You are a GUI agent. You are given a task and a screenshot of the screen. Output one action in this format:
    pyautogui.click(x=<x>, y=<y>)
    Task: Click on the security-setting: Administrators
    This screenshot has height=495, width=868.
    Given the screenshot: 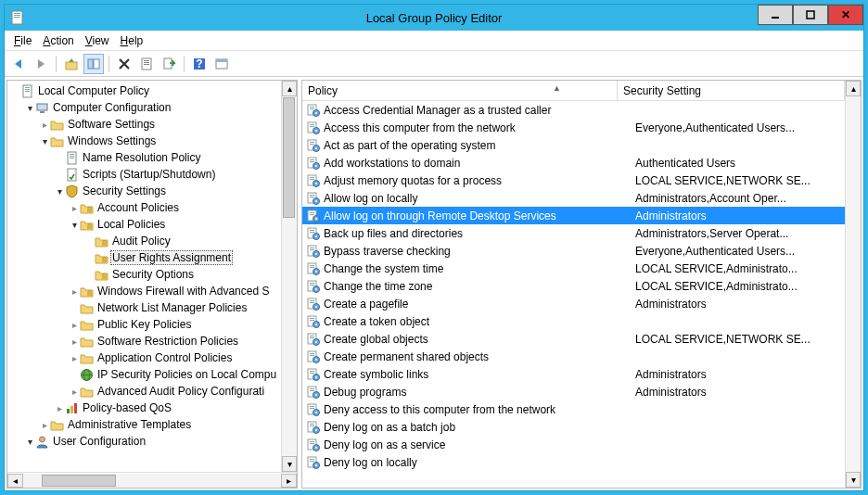 What is the action you would take?
    pyautogui.click(x=740, y=304)
    